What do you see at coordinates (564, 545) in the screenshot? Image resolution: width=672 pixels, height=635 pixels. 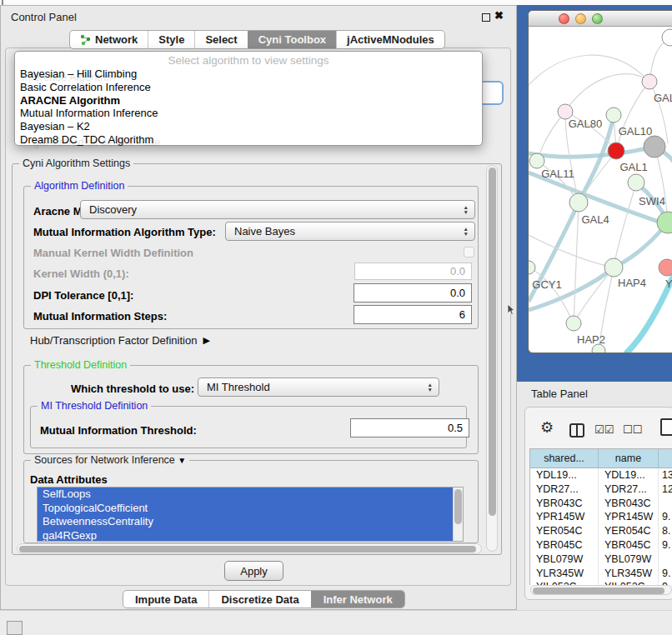 I see `table-cell: YBR045C` at bounding box center [564, 545].